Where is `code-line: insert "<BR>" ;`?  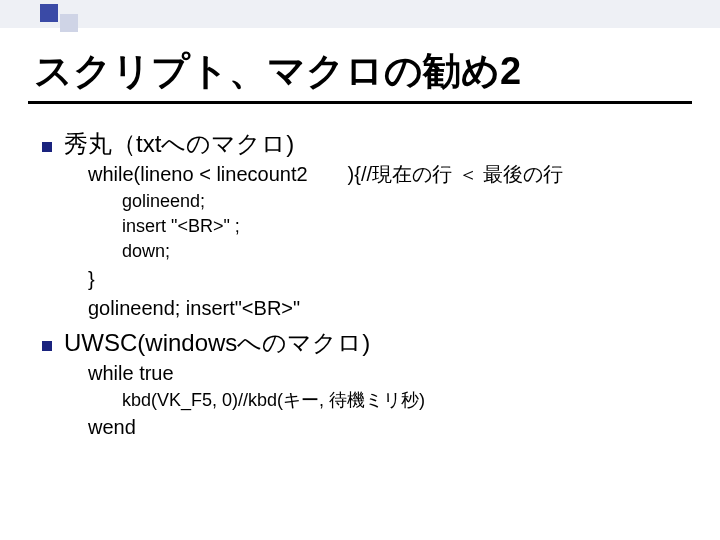
code-line: insert "<BR>" ; is located at coordinates (421, 226).